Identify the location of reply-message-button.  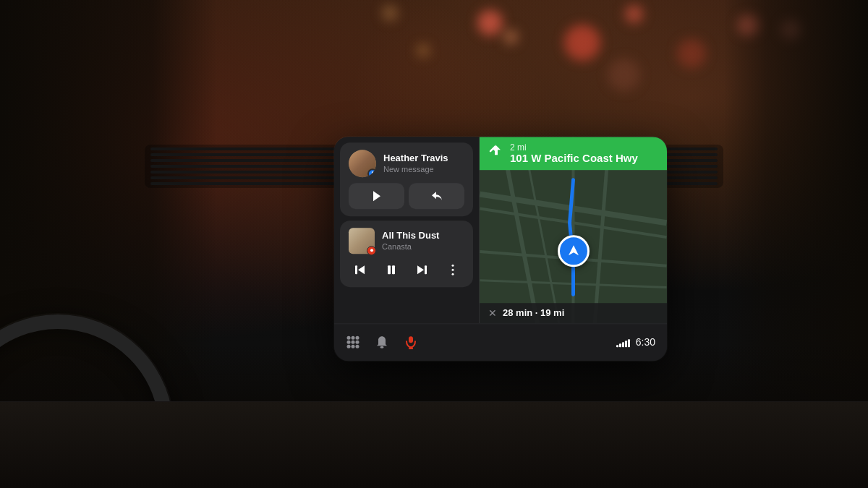
(437, 196).